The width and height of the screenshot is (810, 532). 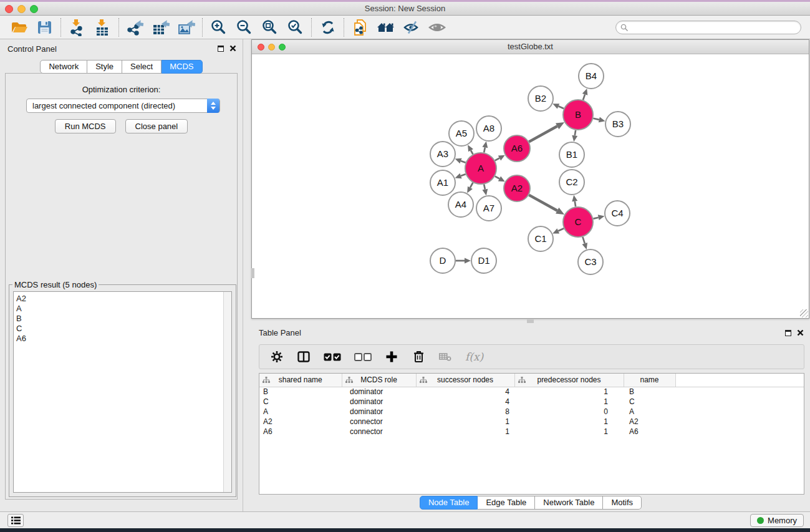 I want to click on graph-node-C1: C1, so click(x=541, y=239).